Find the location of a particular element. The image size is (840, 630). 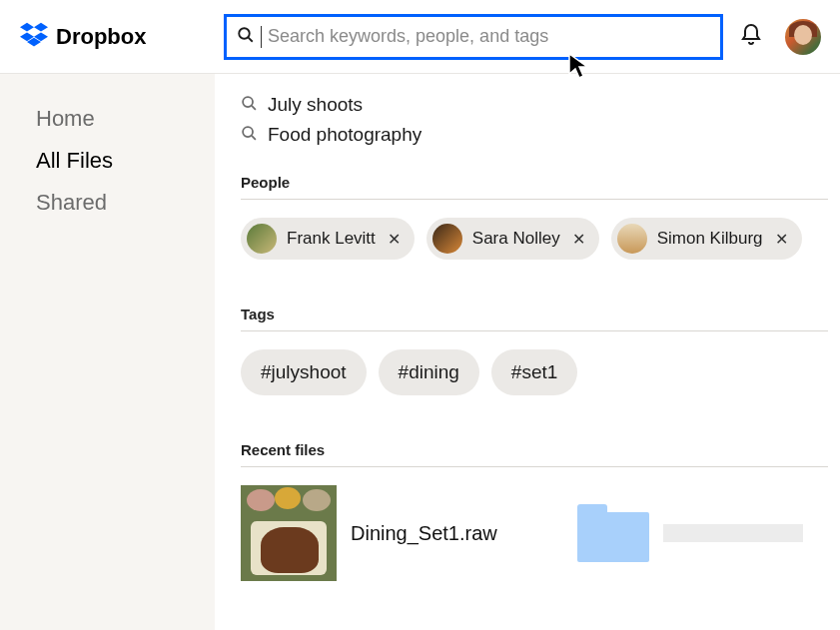

brand-name: Dropbox is located at coordinates (101, 37).